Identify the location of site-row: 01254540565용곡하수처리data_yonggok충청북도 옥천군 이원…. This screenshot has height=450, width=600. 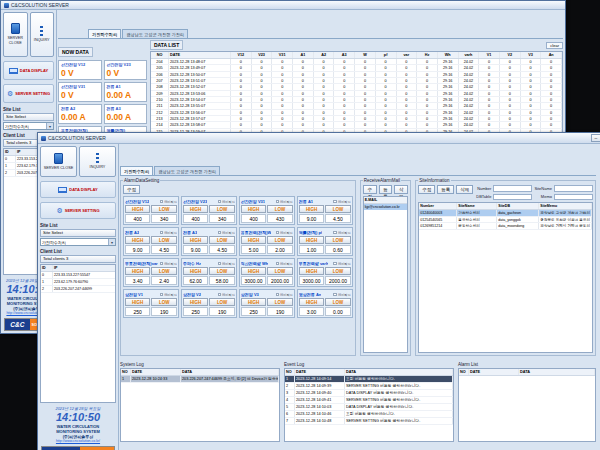
(506, 220).